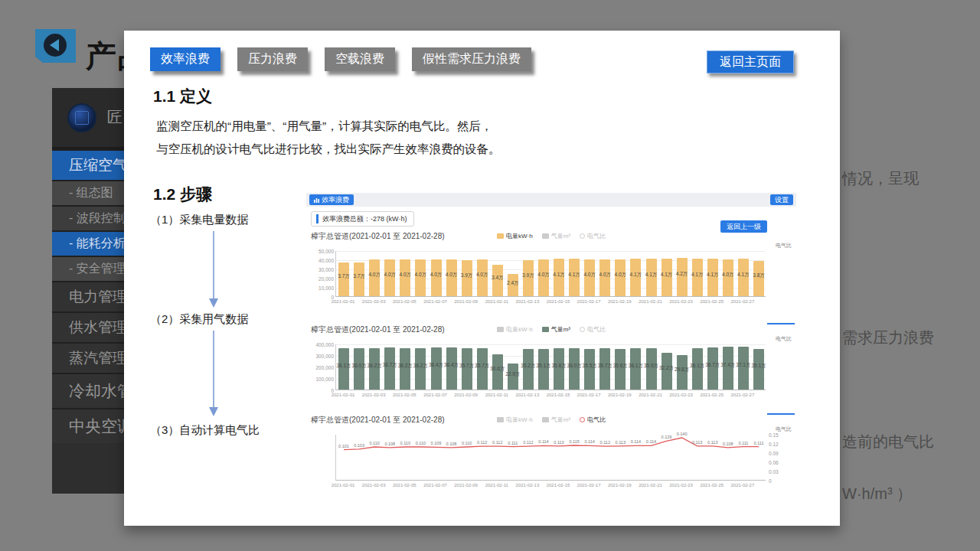  I want to click on bar-value-label: 37.4万, so click(727, 364).